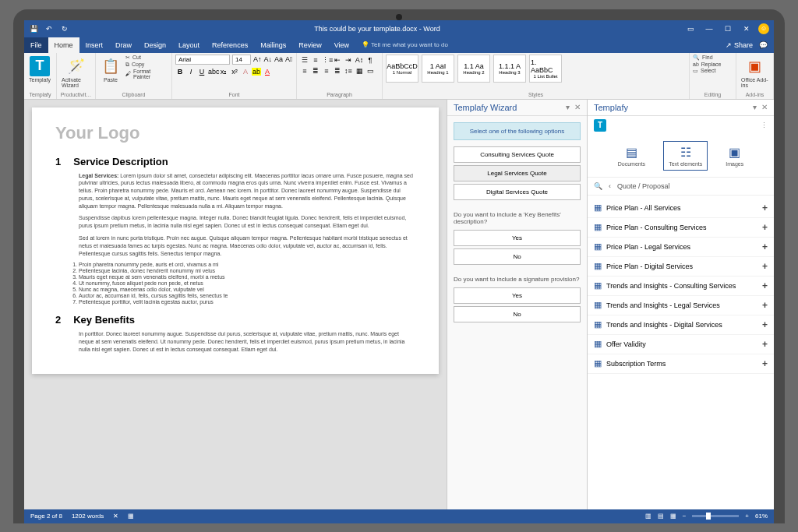 Image resolution: width=798 pixels, height=532 pixels. Describe the element at coordinates (517, 173) in the screenshot. I see `wizard-option: Legal Services Quote` at that location.